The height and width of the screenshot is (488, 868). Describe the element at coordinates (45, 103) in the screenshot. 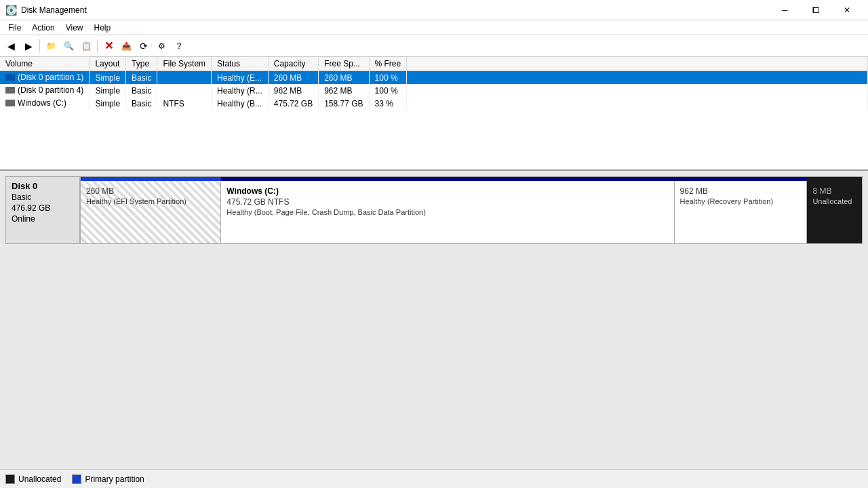

I see `cell-volume: Windows (C:)` at that location.